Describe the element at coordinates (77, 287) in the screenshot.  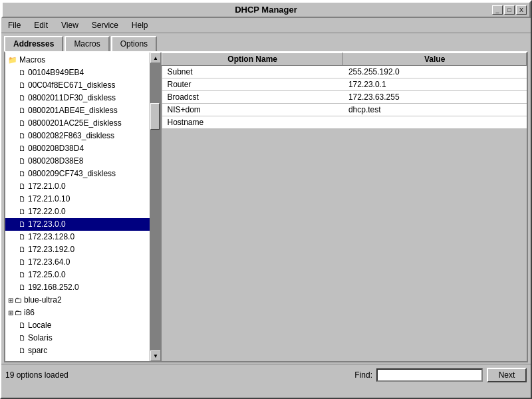
I see `tree-item: 🗋192.168.252.0` at that location.